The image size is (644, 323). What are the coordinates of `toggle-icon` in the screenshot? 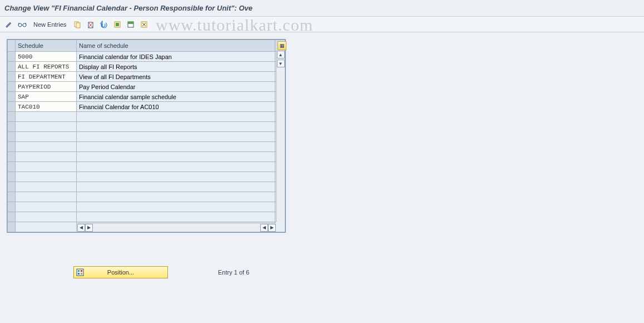 It's located at (9, 25).